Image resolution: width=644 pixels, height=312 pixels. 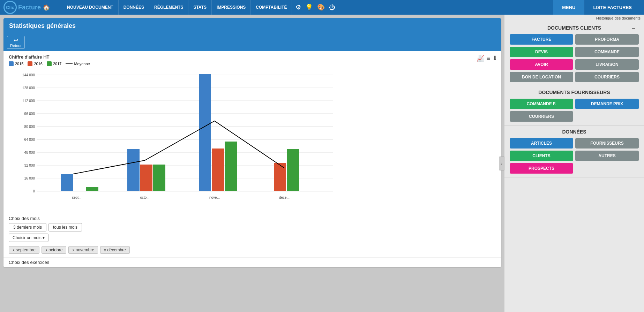 I want to click on last-3-months-button: 3 derniers mois, so click(x=28, y=227).